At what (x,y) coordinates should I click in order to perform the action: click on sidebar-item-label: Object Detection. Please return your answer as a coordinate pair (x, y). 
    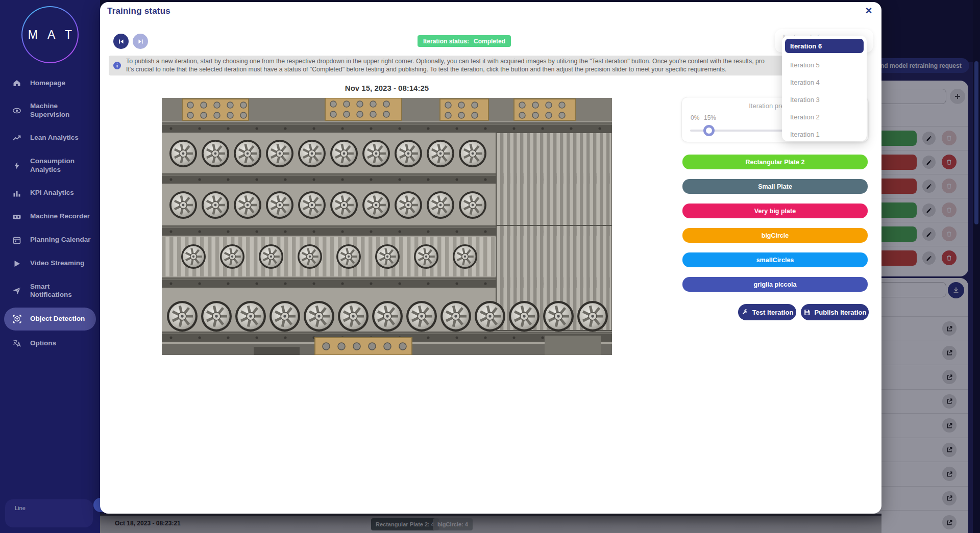
    Looking at the image, I should click on (57, 319).